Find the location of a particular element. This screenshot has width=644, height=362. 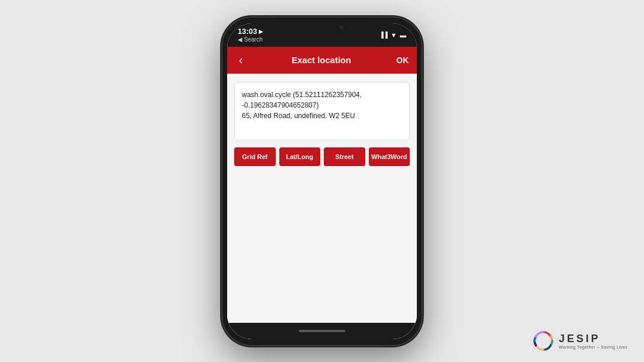

signal-icon: ▐▐ is located at coordinates (383, 35).